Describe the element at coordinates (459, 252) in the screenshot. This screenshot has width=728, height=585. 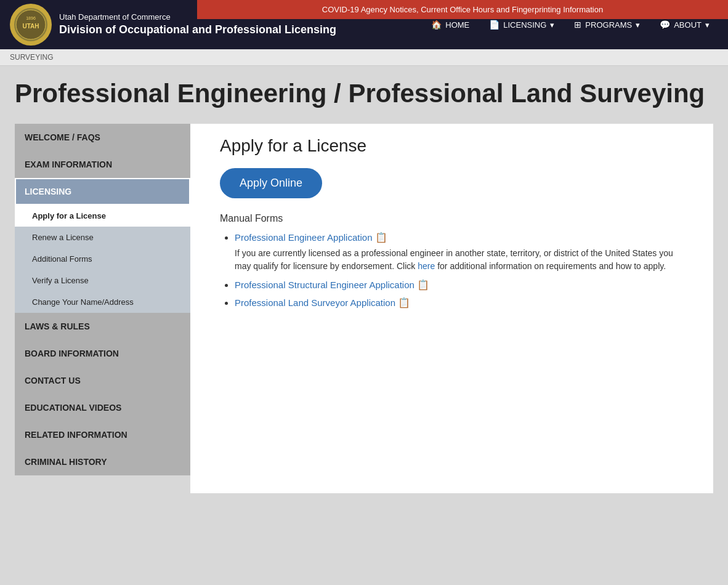
I see `list-item: Professional Engineer Application 📋 If y…` at that location.